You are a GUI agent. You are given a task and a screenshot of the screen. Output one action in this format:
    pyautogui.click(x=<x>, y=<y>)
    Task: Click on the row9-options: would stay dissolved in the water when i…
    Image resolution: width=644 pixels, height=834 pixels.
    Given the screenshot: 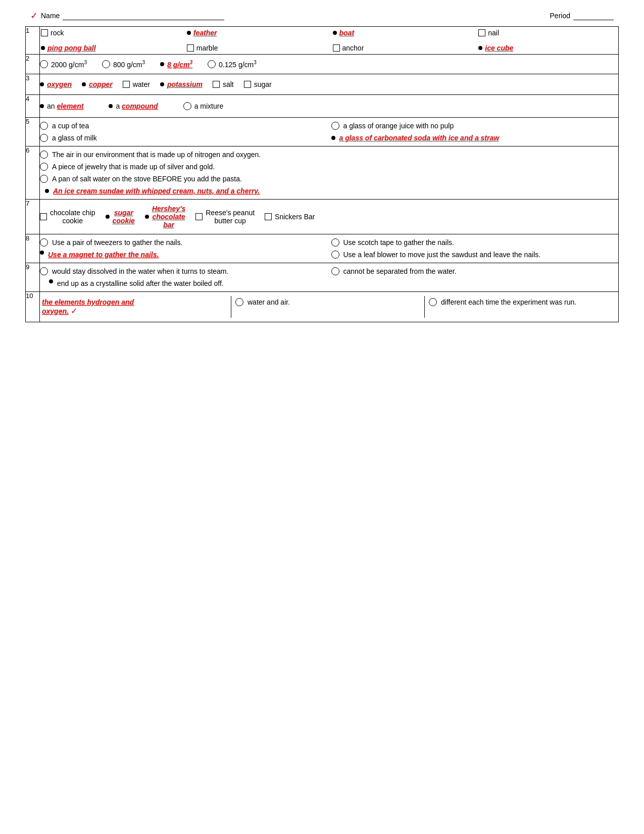 What is the action you would take?
    pyautogui.click(x=329, y=277)
    